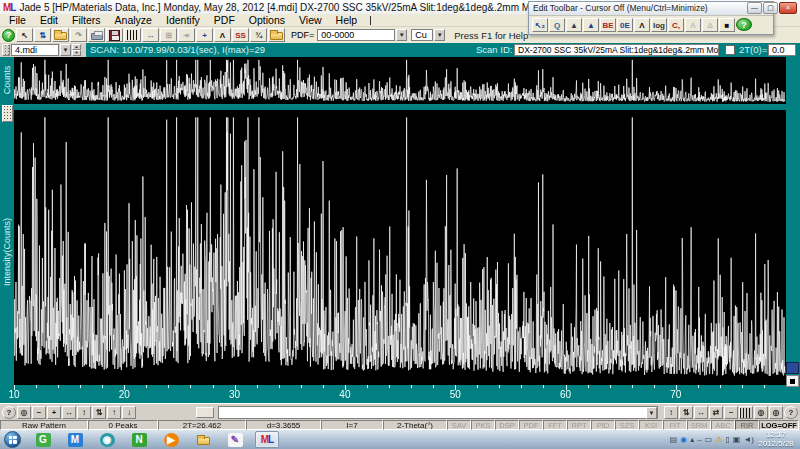 The image size is (800, 449). What do you see at coordinates (507, 425) in the screenshot?
I see `flag-dsp: DSP` at bounding box center [507, 425].